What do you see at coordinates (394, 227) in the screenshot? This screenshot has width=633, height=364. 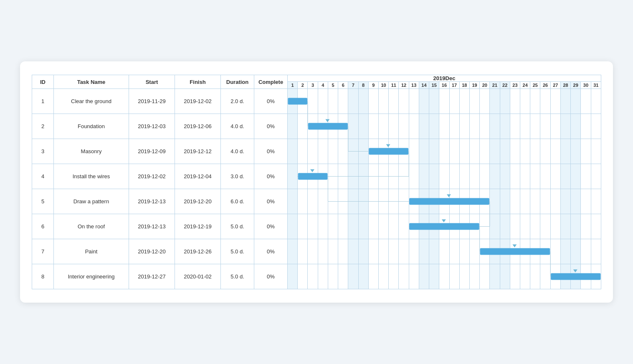 I see `gantt-day-cell-row6-day11` at bounding box center [394, 227].